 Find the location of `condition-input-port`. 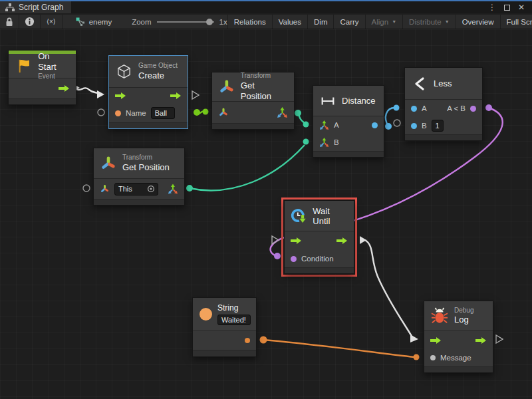

condition-input-port is located at coordinates (294, 259).